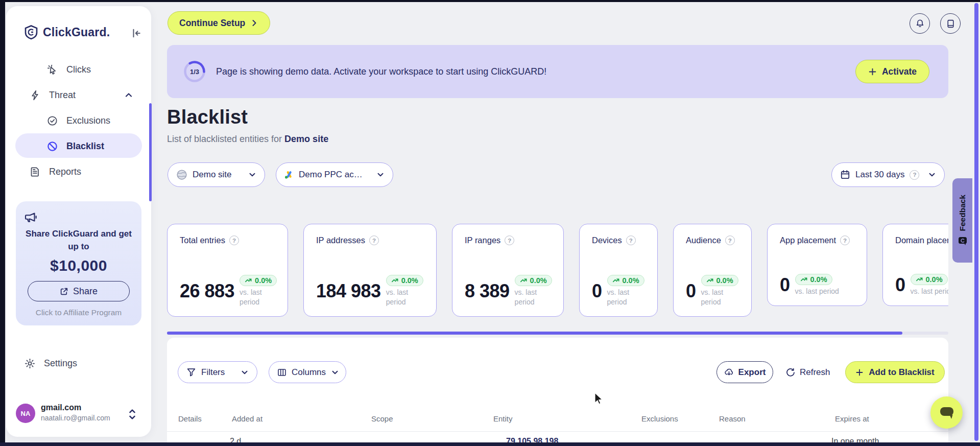  Describe the element at coordinates (920, 24) in the screenshot. I see `bell-icon` at that location.